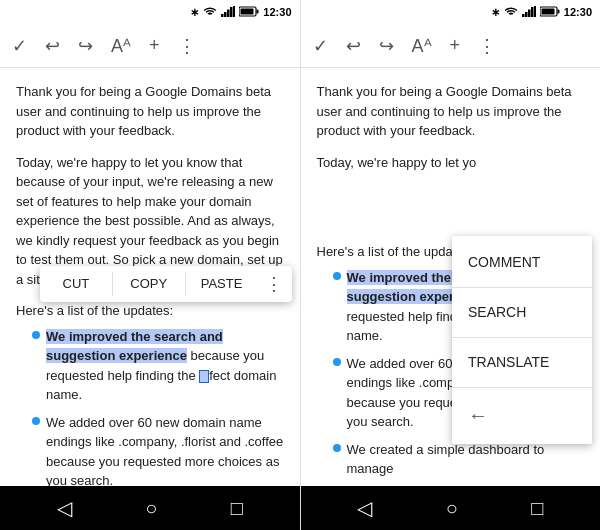 The image size is (600, 530). I want to click on paragraph-1-left: Thank you for being a Google Domains bet…, so click(150, 112).